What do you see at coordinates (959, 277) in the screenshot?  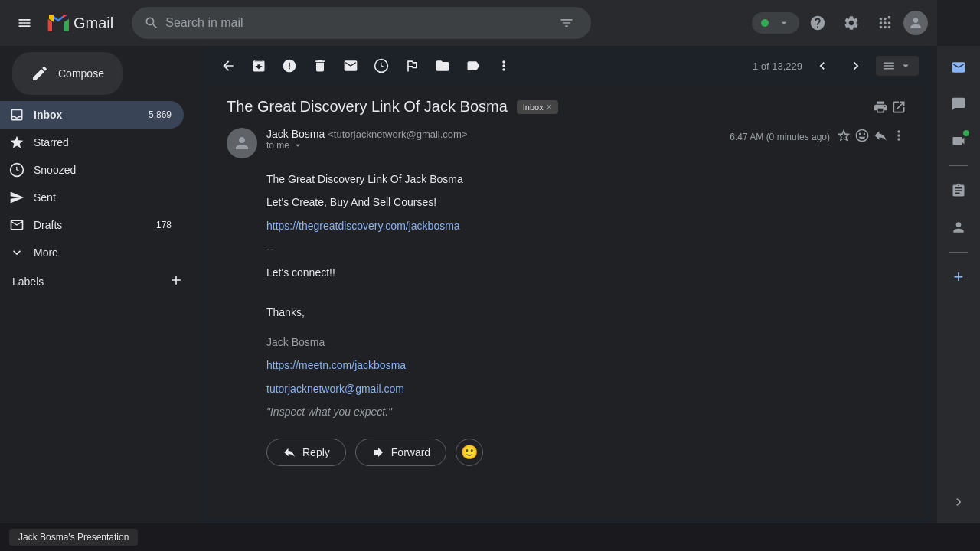 I see `add-panel-button: +` at bounding box center [959, 277].